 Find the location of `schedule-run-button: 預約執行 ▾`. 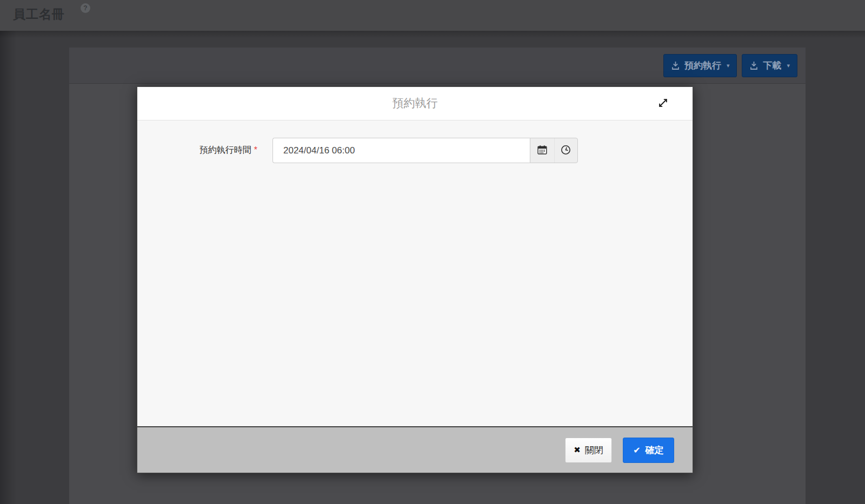

schedule-run-button: 預約執行 ▾ is located at coordinates (701, 66).